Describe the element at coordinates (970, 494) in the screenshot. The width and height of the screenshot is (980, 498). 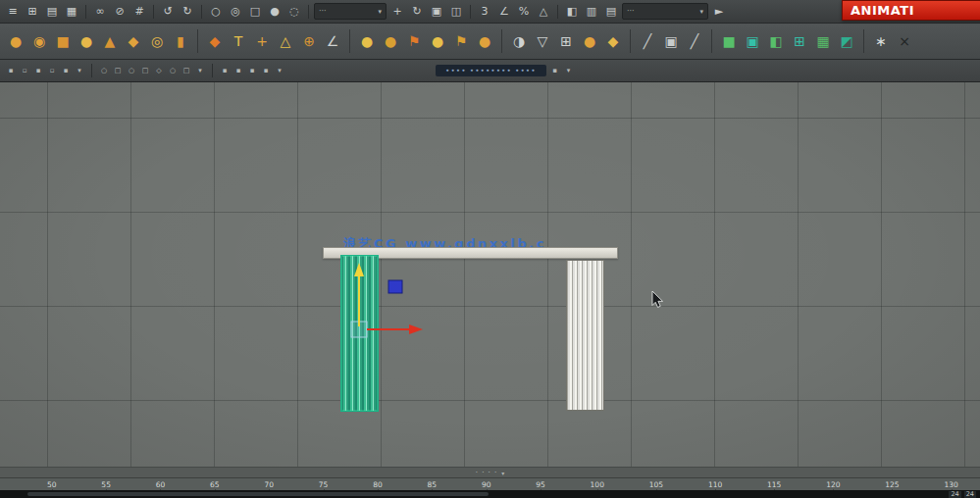
I see `frame-field: 24` at that location.